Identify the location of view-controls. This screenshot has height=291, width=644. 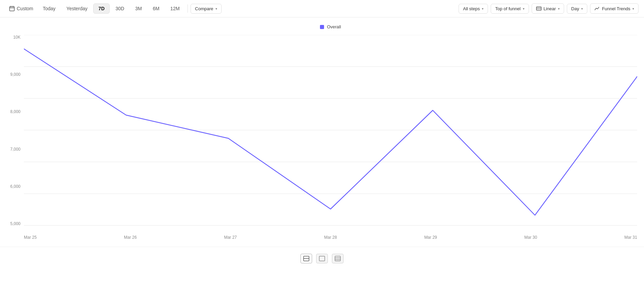
(322, 258).